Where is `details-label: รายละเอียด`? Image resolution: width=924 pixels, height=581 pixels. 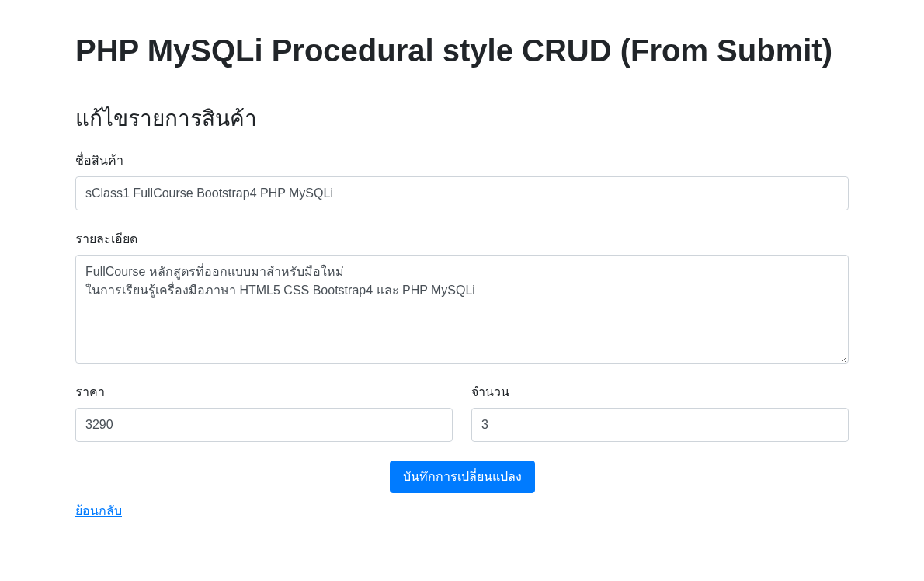
details-label: รายละเอียด is located at coordinates (462, 239).